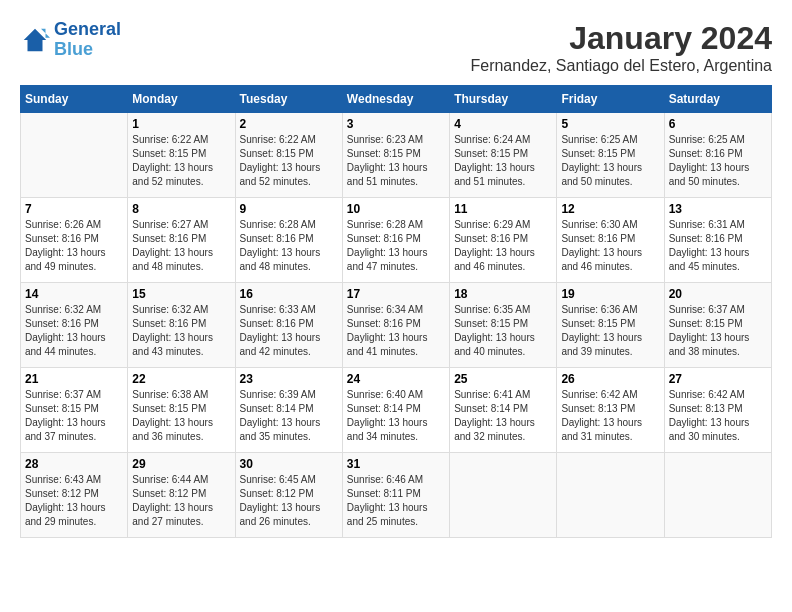 This screenshot has height=612, width=792. I want to click on day-number: 11, so click(503, 209).